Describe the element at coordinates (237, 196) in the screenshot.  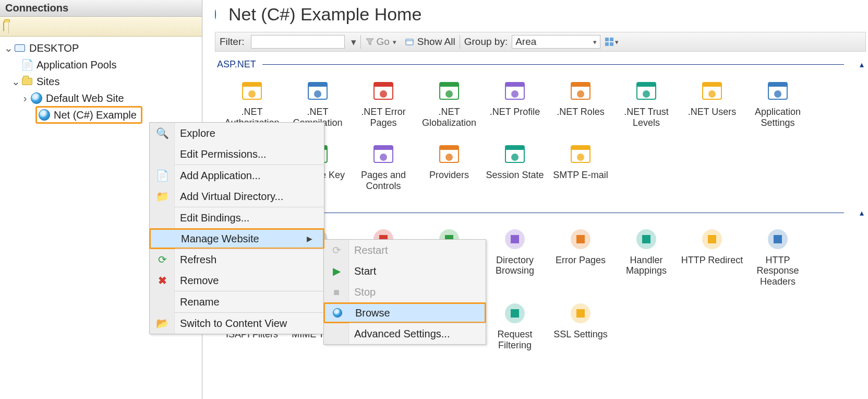
I see `menu-add-virtual-directory: 📁 Add Virtual Directory...` at that location.